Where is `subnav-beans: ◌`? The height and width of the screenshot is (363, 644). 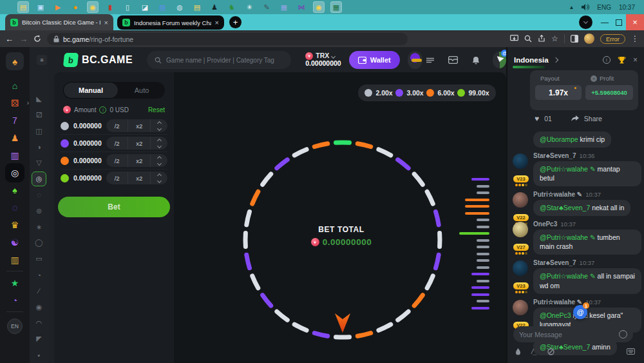
subnav-beans: ◌ is located at coordinates (39, 195).